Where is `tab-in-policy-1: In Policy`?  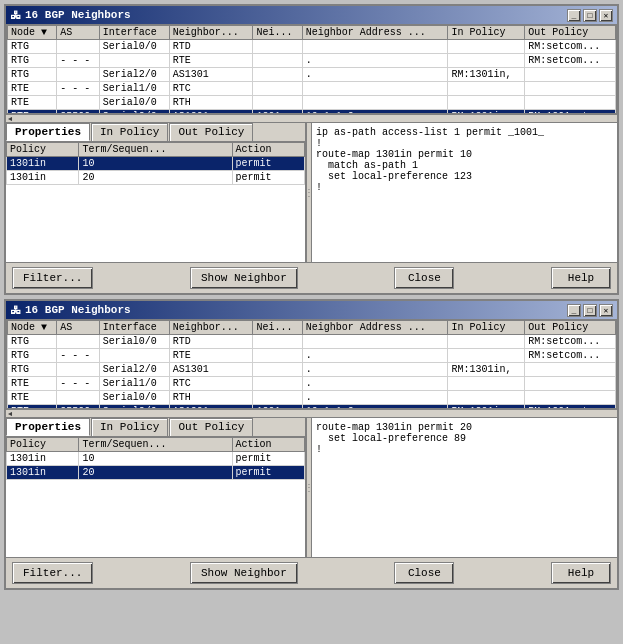
tab-in-policy-1: In Policy is located at coordinates (130, 132).